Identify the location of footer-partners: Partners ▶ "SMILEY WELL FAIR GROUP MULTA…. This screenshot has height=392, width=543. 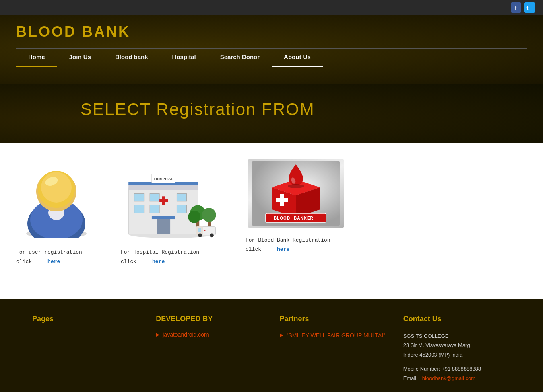
(333, 349).